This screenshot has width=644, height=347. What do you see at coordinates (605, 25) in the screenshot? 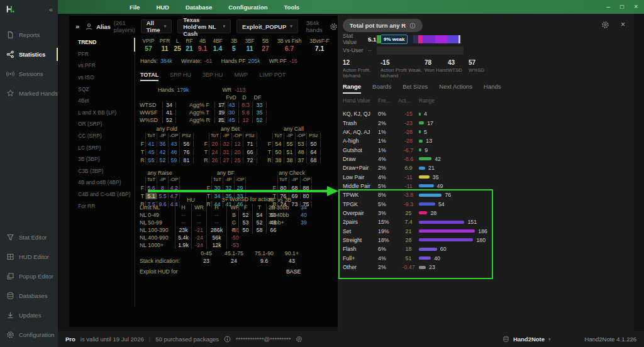
I see `panel-gear-icon` at bounding box center [605, 25].